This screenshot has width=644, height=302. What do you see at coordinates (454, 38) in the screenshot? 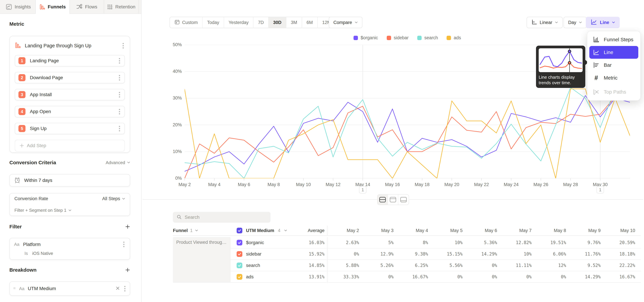
I see `legend-item-ads: ads` at bounding box center [454, 38].